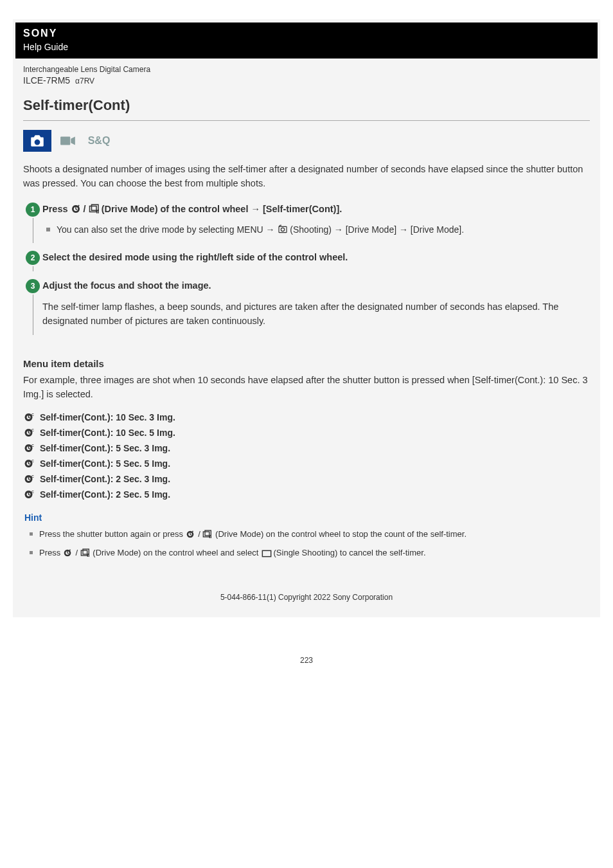 The width and height of the screenshot is (613, 868). Describe the element at coordinates (316, 314) in the screenshot. I see `step-3-desc: The self-timer lamp flashes, a beep soun…` at that location.